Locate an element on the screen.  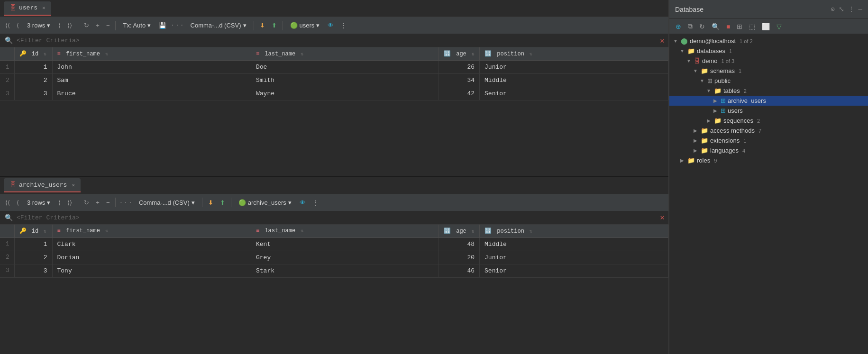
th-id: 🔑 id ⇅ is located at coordinates (33, 54).